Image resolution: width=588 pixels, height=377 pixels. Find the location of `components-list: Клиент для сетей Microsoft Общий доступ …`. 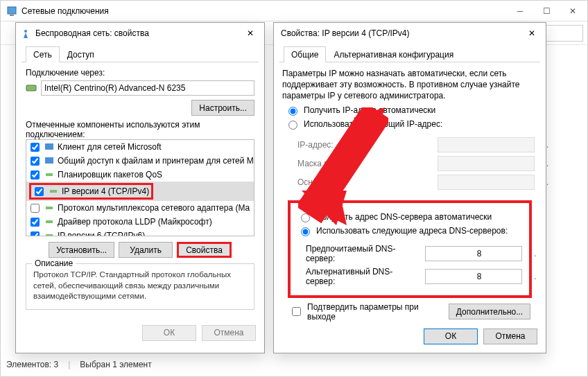

components-list: Клиент для сетей Microsoft Общий доступ … is located at coordinates (140, 188).